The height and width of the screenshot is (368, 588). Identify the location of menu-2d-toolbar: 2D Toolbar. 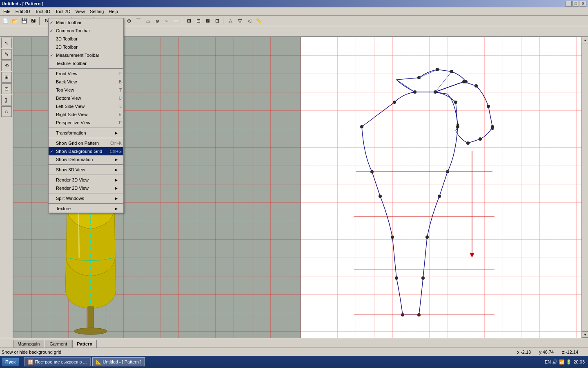
(86, 47).